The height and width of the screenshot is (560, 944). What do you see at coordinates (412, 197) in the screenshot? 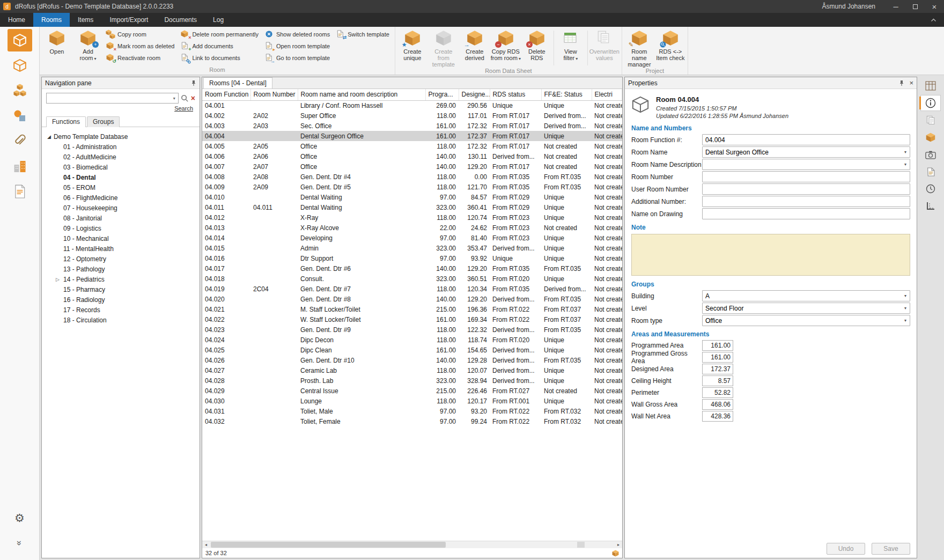
I see `table-row-04-010: 04.010Dental Waiting97.0084.57From RT.02…` at bounding box center [412, 197].